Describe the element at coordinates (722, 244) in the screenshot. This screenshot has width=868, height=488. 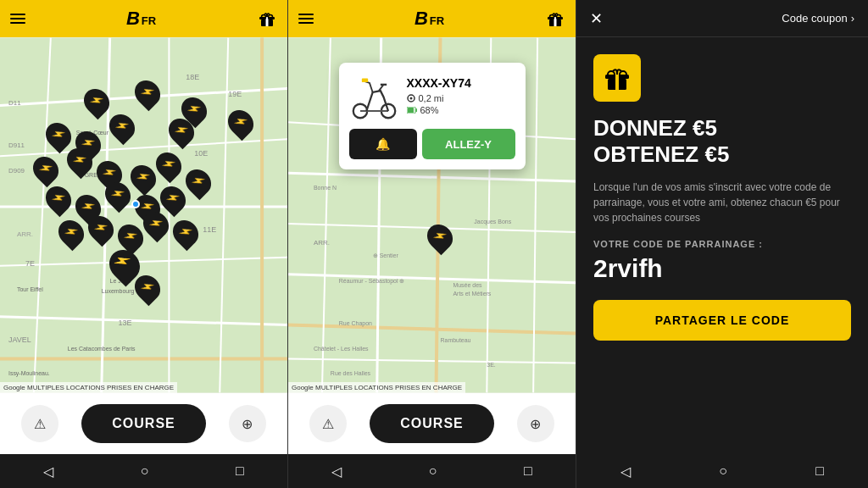
I see `coupon-code-label: VOTRE CODE DE PARRAINAGE :` at that location.